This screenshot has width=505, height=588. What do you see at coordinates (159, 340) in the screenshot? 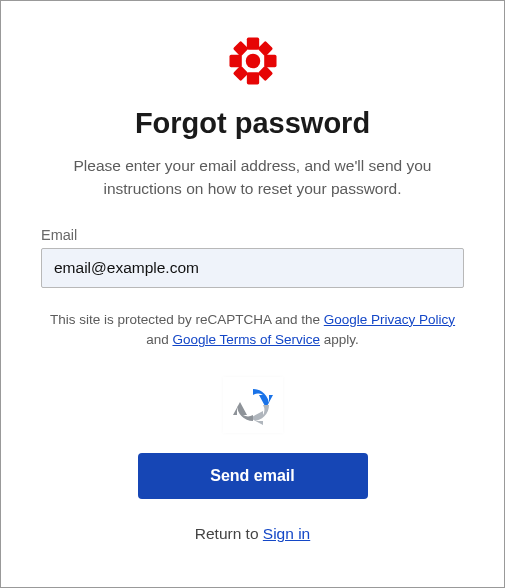
I see `disclaimer-text: and` at bounding box center [159, 340].